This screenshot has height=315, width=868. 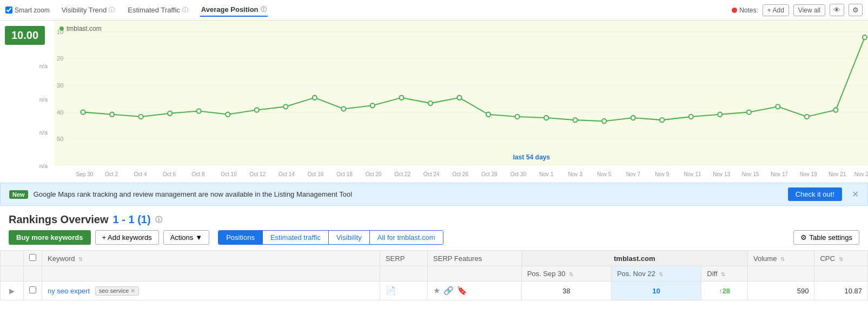 I want to click on add-keywords-button: + Add keywords, so click(x=127, y=238).